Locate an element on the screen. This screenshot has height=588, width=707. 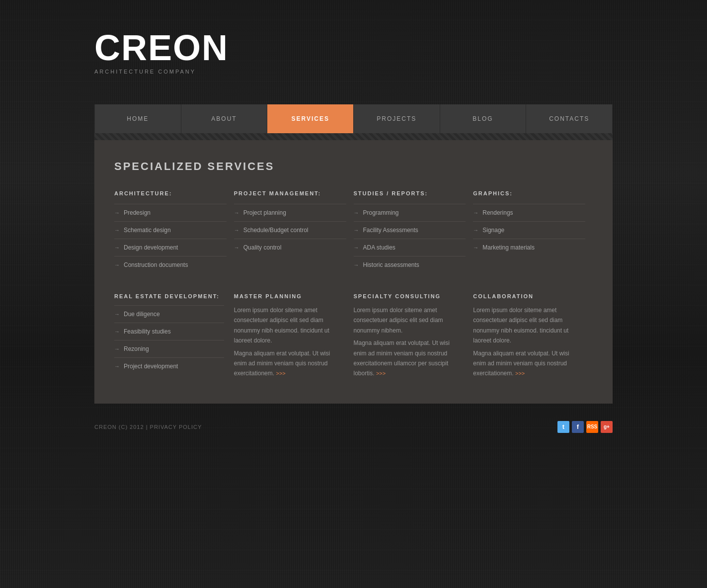
graphics-item-1: Signage is located at coordinates (493, 230).